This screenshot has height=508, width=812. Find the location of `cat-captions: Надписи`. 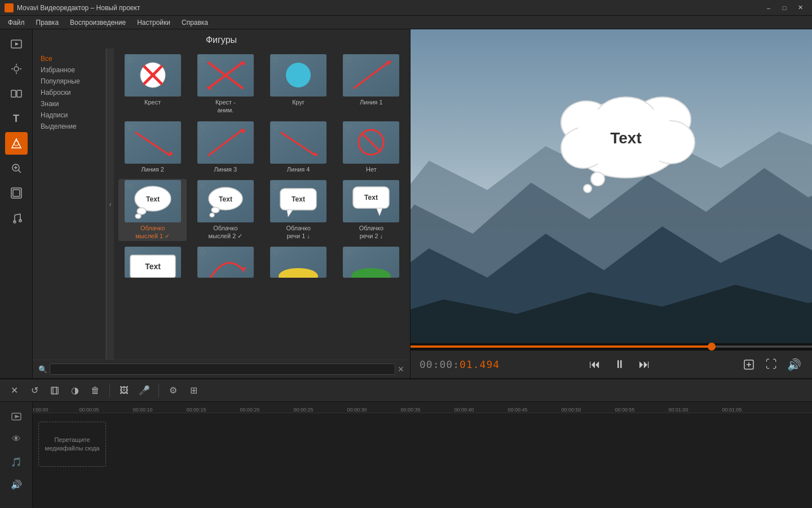

cat-captions: Надписи is located at coordinates (69, 115).